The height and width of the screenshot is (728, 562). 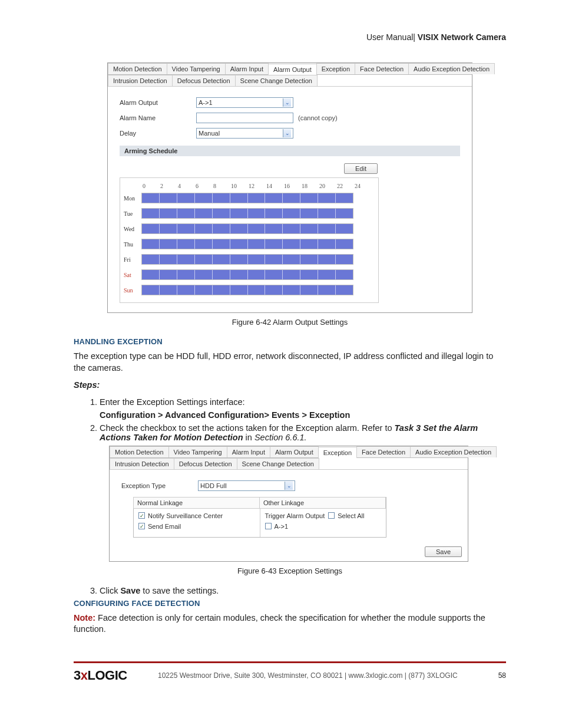 What do you see at coordinates (290, 37) in the screenshot?
I see `page-header: User Manual| VISIX Network Camera` at bounding box center [290, 37].